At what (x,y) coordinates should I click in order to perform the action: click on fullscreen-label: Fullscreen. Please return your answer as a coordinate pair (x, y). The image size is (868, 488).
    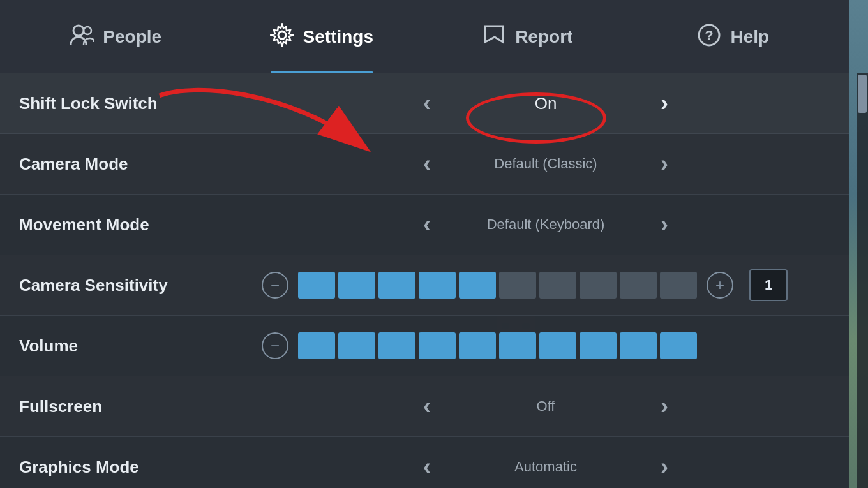
    Looking at the image, I should click on (140, 407).